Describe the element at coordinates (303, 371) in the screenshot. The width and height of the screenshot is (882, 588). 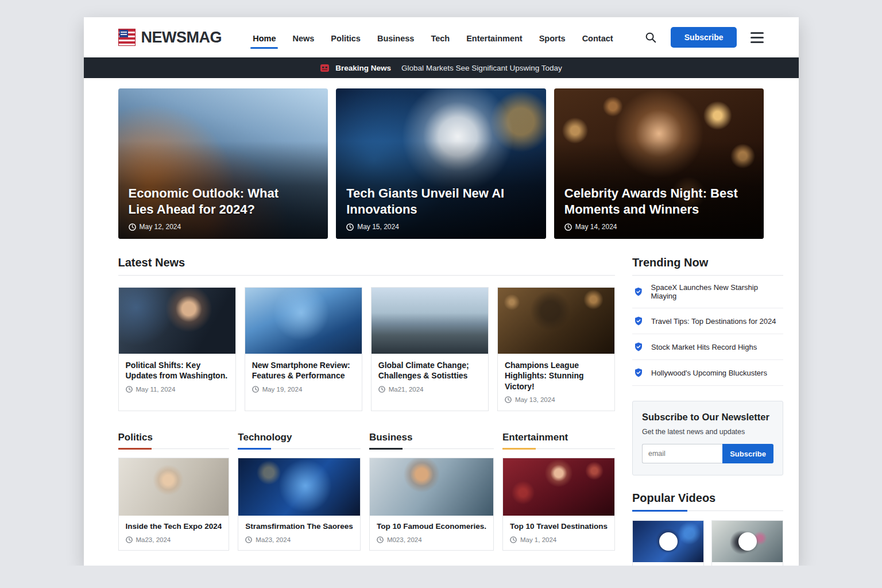
I see `article-title: New Smartphone Review: Features & Perfor…` at that location.